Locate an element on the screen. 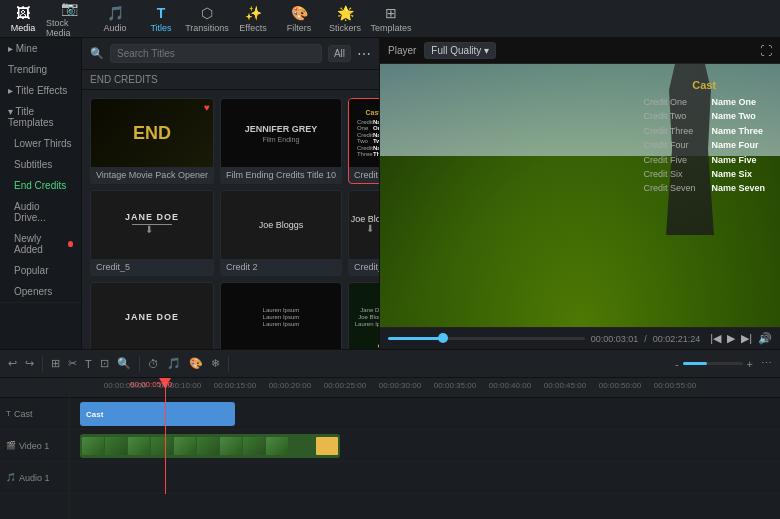 Image resolution: width=780 pixels, height=519 pixels. credit11-line3: Lauren Ipsum is located at coordinates (367, 324).